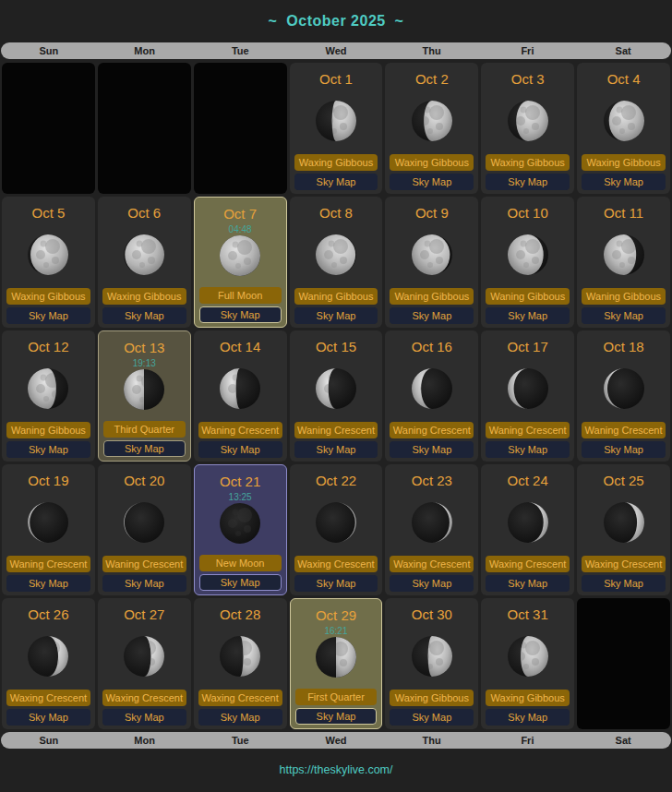  I want to click on phase-label: First Quarter, so click(336, 697).